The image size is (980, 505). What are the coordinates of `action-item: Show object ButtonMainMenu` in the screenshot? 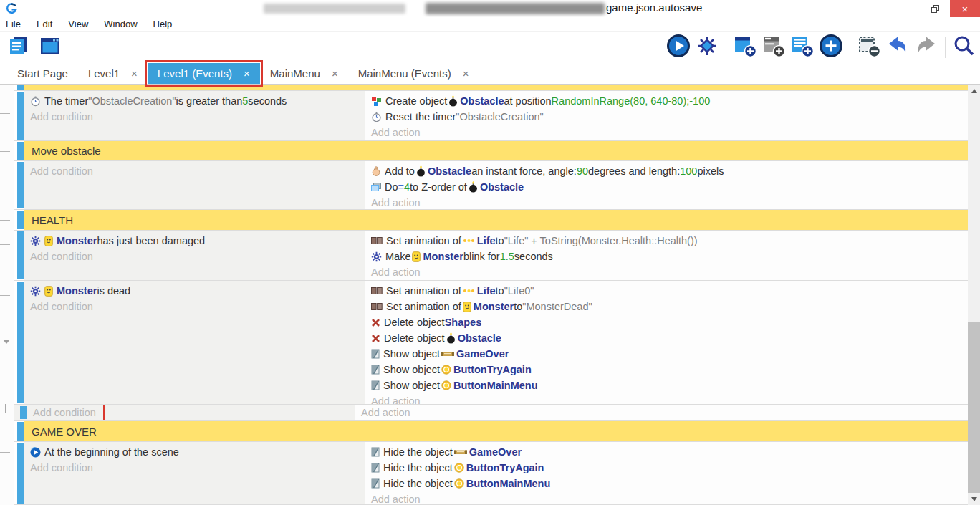 It's located at (666, 385).